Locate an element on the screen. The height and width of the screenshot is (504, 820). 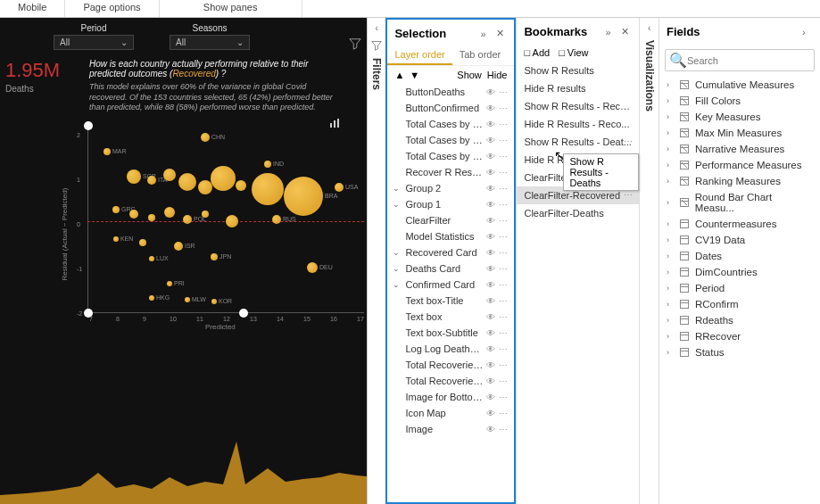
add-bookmark-button: □ Add is located at coordinates (537, 53).